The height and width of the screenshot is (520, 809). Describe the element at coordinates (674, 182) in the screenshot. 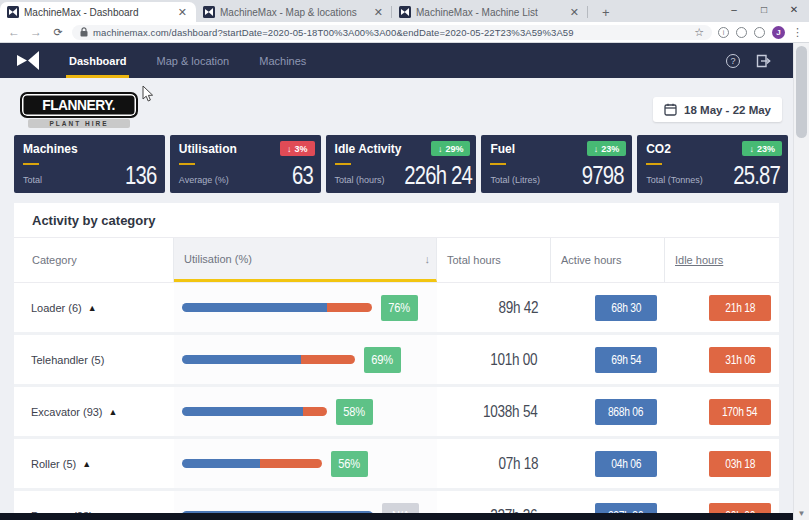

I see `stat-card-label: Total (Tonnes)` at that location.